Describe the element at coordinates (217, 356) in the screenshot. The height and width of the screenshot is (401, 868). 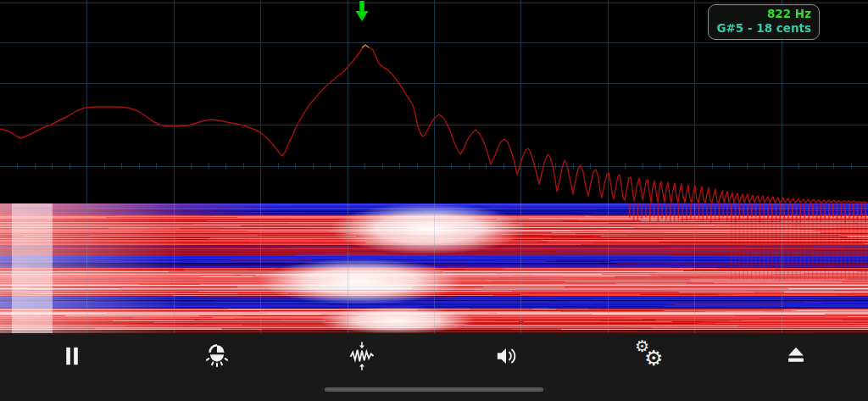
I see `brightness-icon` at that location.